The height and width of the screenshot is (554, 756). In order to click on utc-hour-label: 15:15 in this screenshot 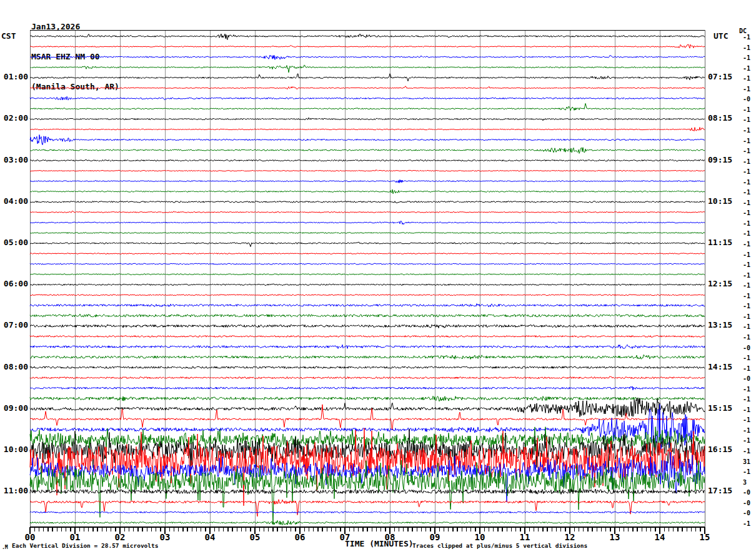, I will do `click(727, 408)`.